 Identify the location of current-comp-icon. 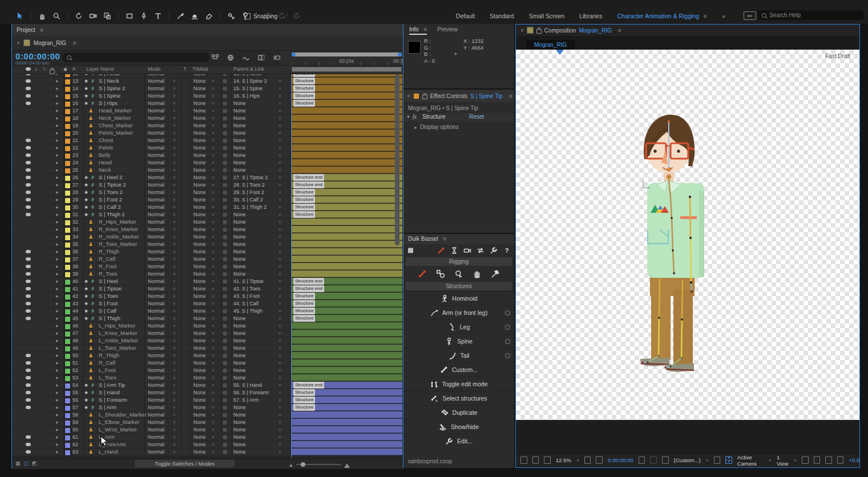
(411, 250).